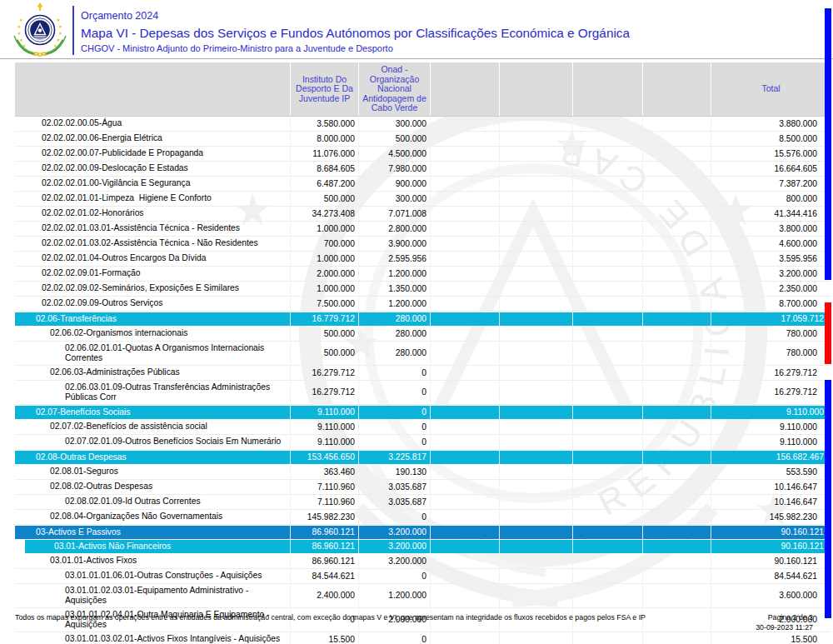  Describe the element at coordinates (771, 213) in the screenshot. I see `value-total: 41.344.416` at that location.